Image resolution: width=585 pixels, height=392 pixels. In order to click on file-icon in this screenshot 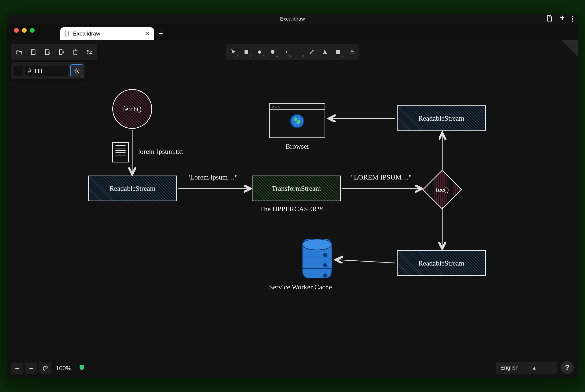, I will do `click(121, 152)`.